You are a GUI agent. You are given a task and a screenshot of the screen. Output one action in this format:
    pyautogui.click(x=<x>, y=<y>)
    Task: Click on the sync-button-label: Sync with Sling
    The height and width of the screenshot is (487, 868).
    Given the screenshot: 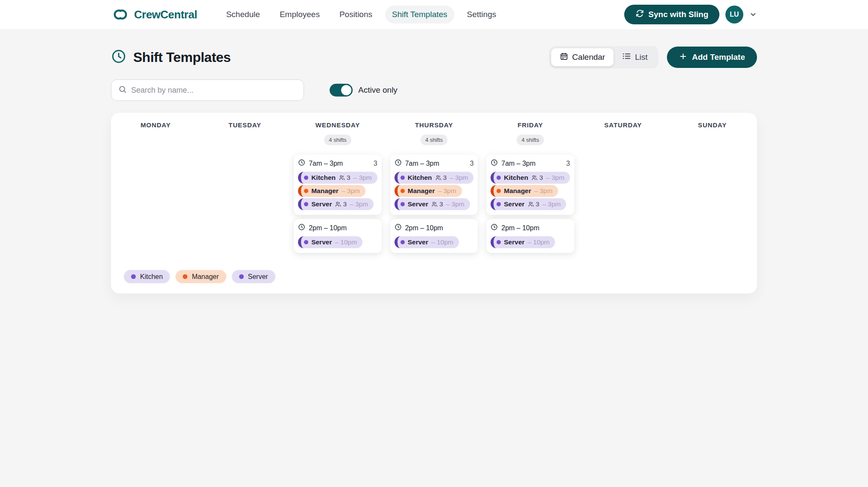 What is the action you would take?
    pyautogui.click(x=678, y=15)
    